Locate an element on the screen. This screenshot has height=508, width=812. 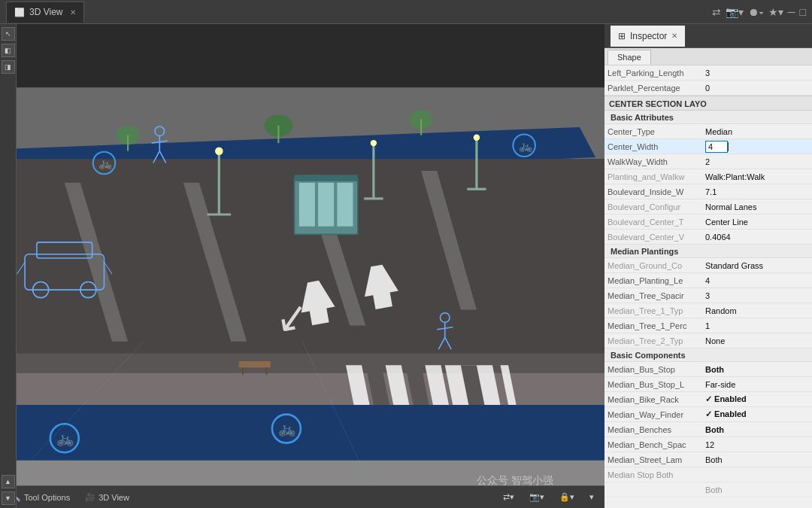
prop-name: WalkWay_Width is located at coordinates (656, 162).